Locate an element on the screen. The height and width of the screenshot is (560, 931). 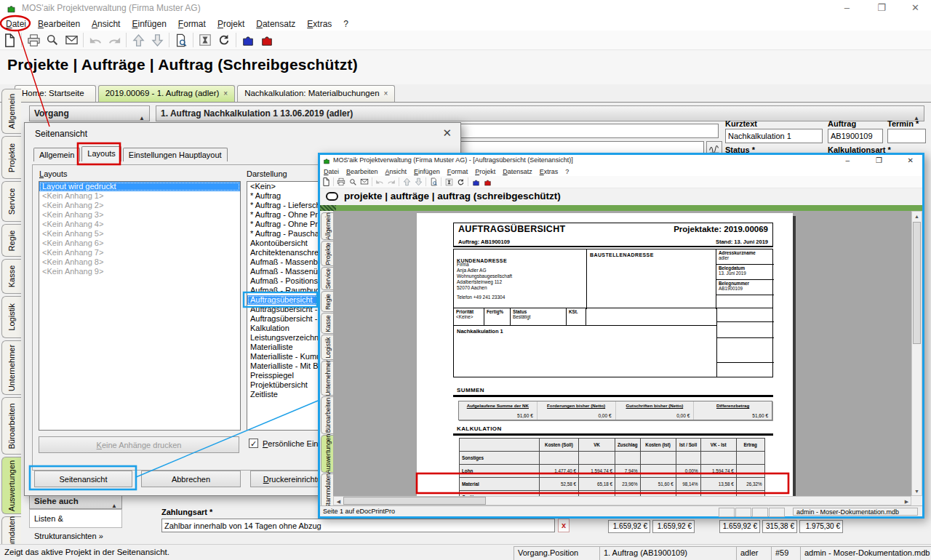
horizontal-scrollbar: ◀ ▶ is located at coordinates (623, 500).